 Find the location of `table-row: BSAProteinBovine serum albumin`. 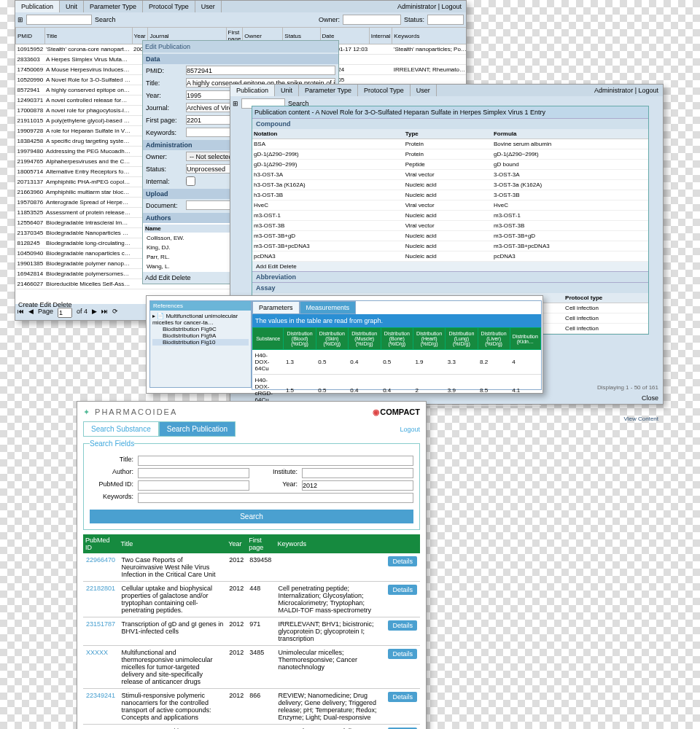

table-row: BSAProteinBovine serum albumin is located at coordinates (451, 144).